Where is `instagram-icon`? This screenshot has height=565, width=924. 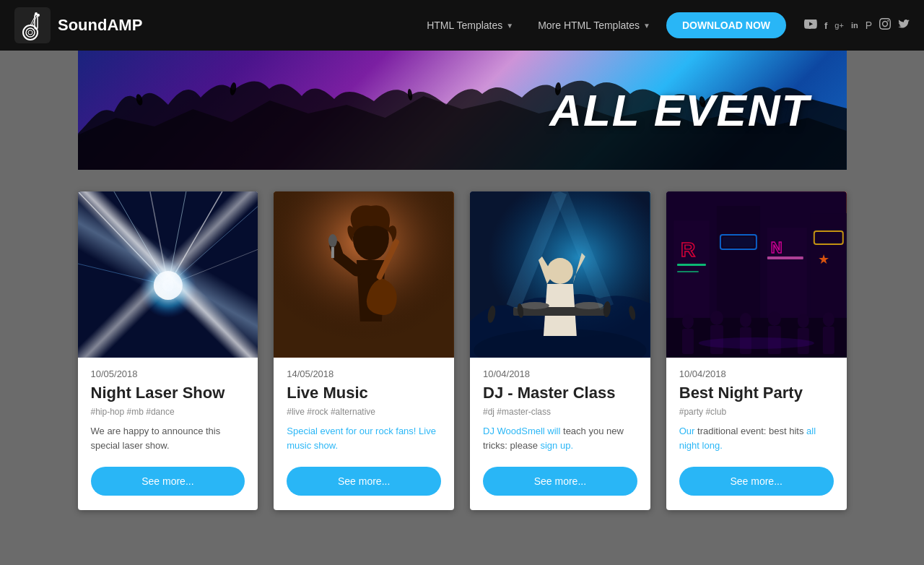 instagram-icon is located at coordinates (885, 25).